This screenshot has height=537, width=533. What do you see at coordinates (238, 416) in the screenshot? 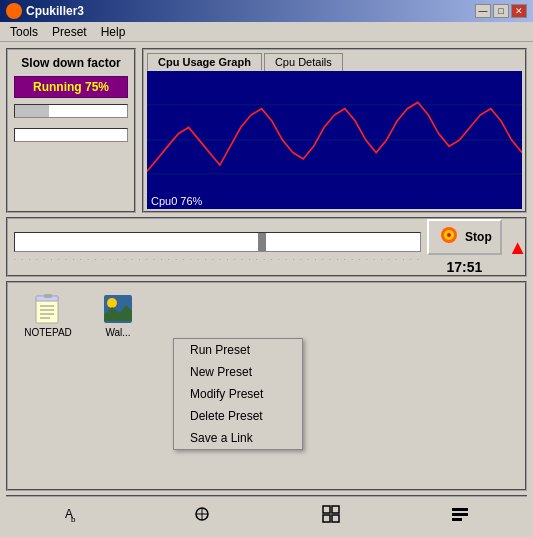
I see `context-delete-preset: Delete Preset` at bounding box center [238, 416].